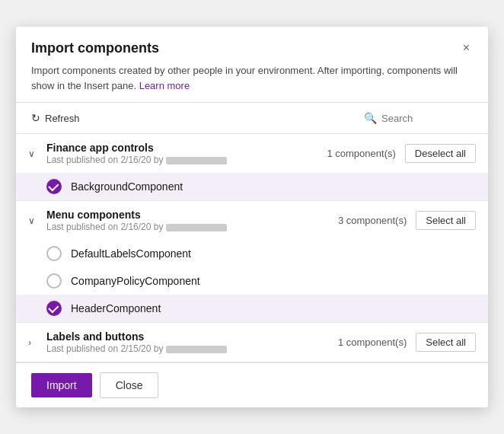 The image size is (504, 434). Describe the element at coordinates (131, 254) in the screenshot. I see `component-label: DefaultLabelsComponent` at that location.